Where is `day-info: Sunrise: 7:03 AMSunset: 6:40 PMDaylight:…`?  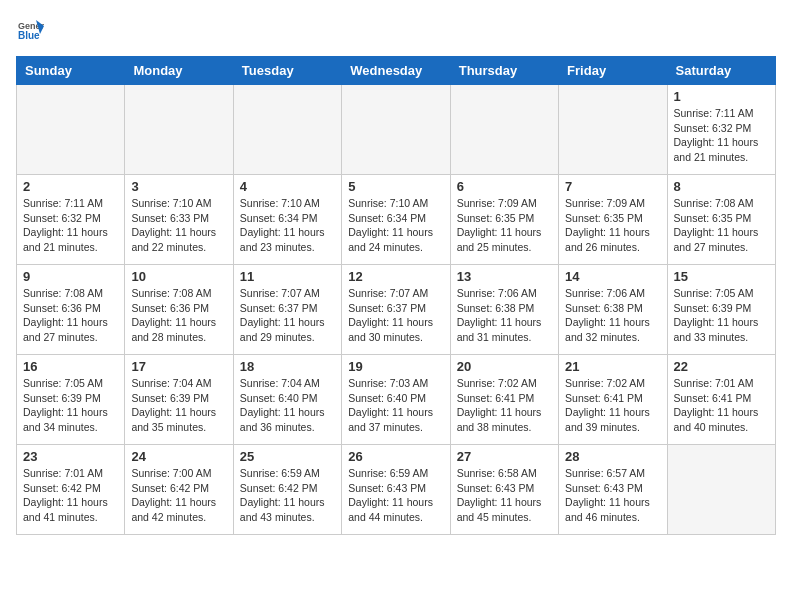 day-info: Sunrise: 7:03 AMSunset: 6:40 PMDaylight:… is located at coordinates (396, 406).